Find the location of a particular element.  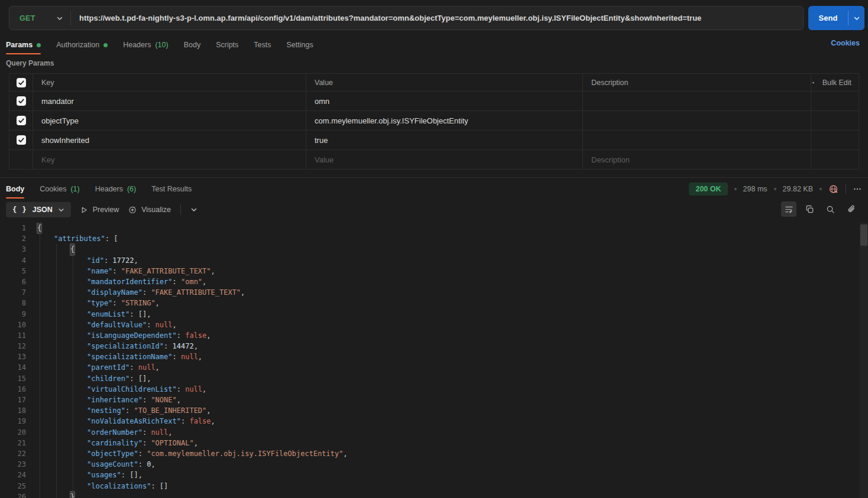

param-row: showInheritedtrue is located at coordinates (434, 141).